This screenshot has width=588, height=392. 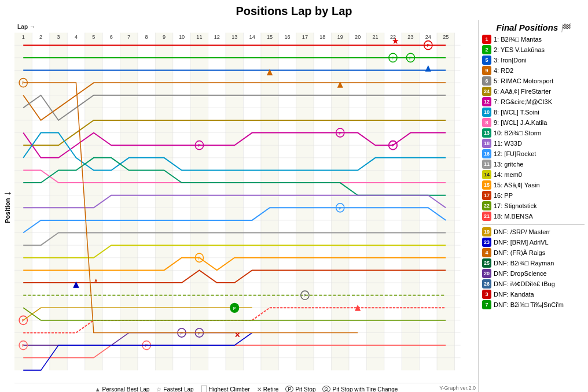 What do you see at coordinates (487, 263) in the screenshot?
I see `pos-badge-dnf4: 25` at bounding box center [487, 263].